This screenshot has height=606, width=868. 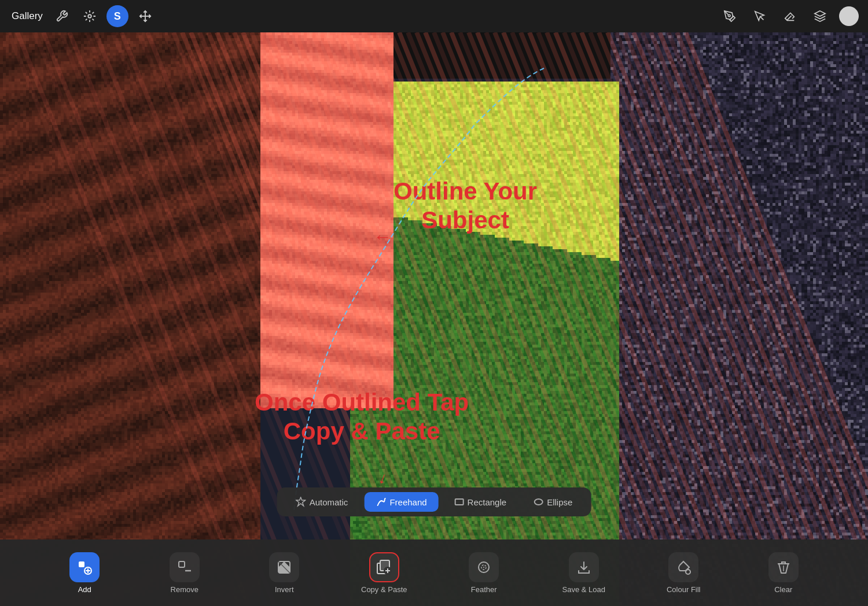 What do you see at coordinates (784, 567) in the screenshot?
I see `clear-icon` at bounding box center [784, 567].